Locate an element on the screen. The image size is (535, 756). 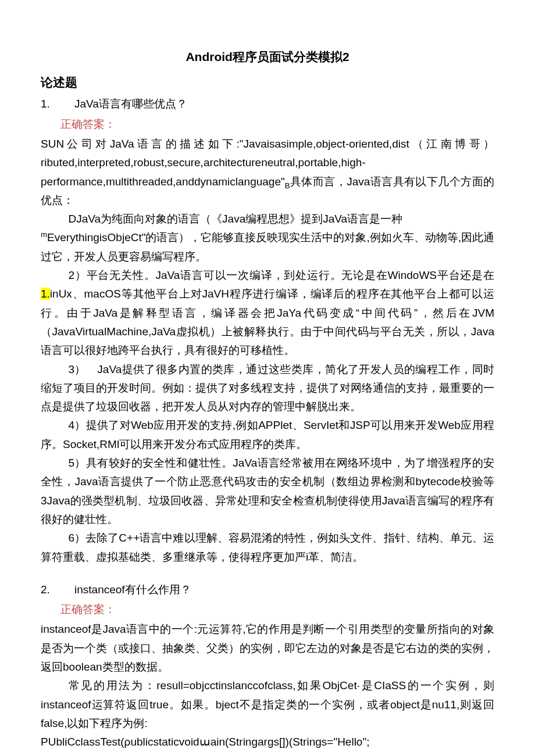
q1-p3b: inUx、macOS等其他平台上对JaVH程序进行编译，编译后的程序在其他平台上… is located at coordinates (268, 322).